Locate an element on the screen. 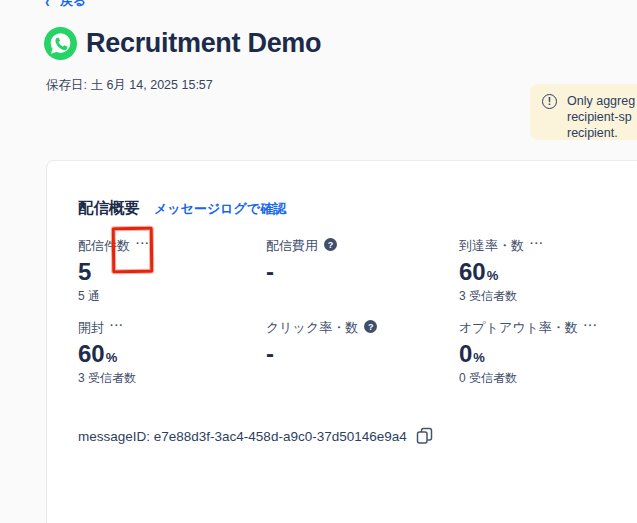  stat-value: 0% is located at coordinates (548, 354).